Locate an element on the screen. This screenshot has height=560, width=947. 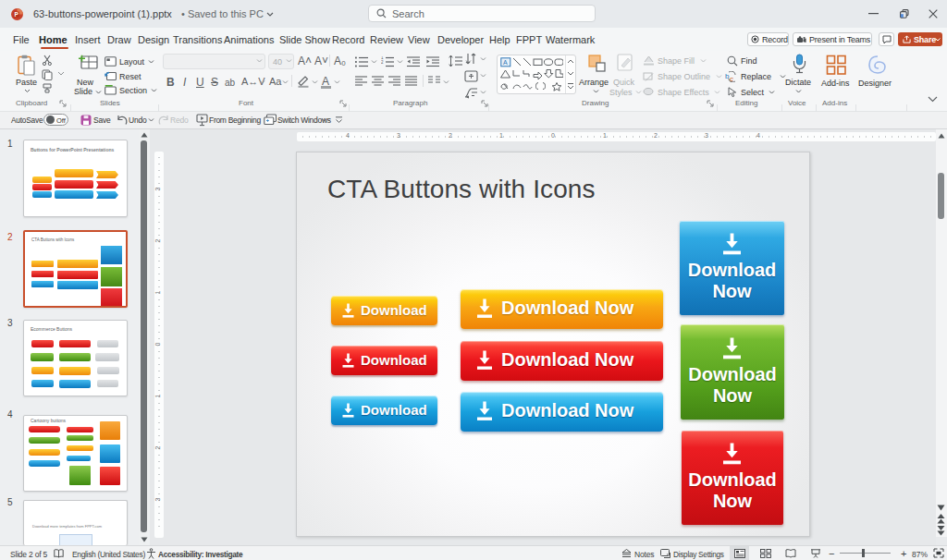
svg-text: 2 is located at coordinates (383, 63).